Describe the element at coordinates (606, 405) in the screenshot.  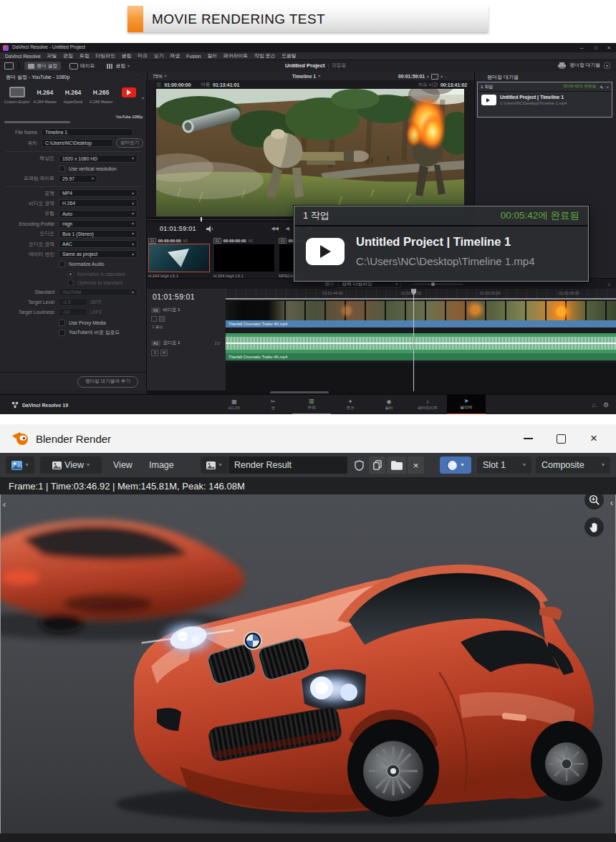
I see `gear-icon: ⚙` at that location.